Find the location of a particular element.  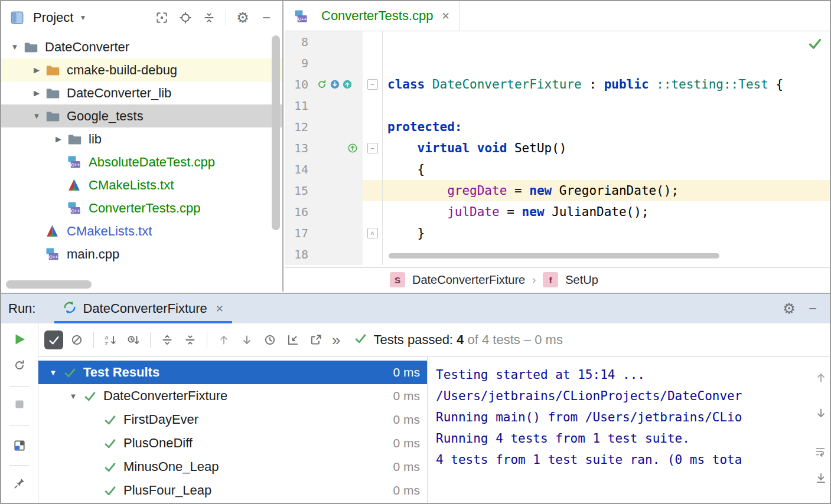

fold-column is located at coordinates (373, 212).